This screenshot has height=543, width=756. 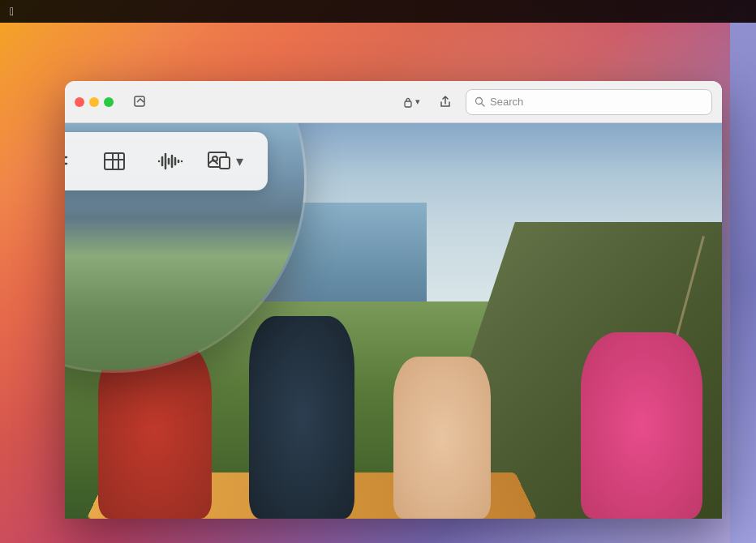 I want to click on minimize-button, so click(x=94, y=102).